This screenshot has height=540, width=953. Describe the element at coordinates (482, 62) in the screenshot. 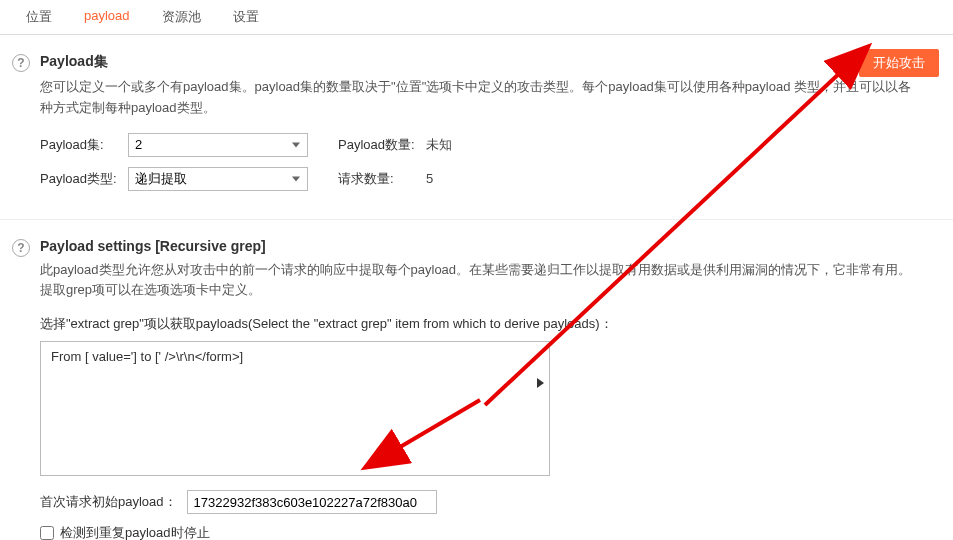

I see `section-title-payload-sets: Payload集` at that location.